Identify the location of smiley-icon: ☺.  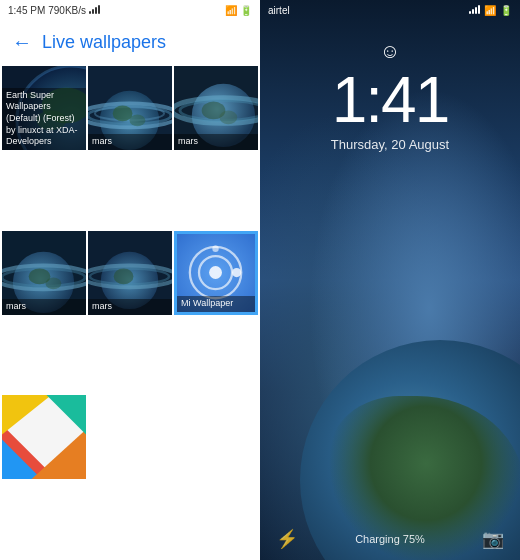
(390, 52).